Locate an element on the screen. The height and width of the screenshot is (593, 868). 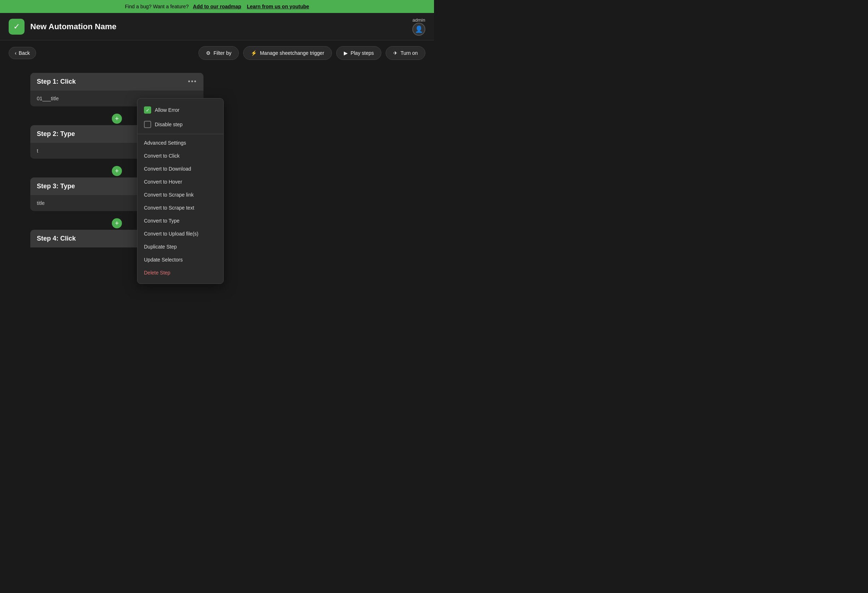
top-banner: Find a bug? Want a feature? Add to our r… is located at coordinates (217, 7).